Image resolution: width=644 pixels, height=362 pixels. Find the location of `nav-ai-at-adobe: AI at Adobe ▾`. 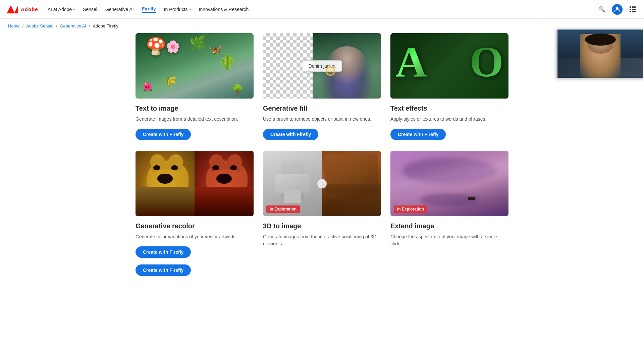

nav-ai-at-adobe: AI at Adobe ▾ is located at coordinates (61, 9).